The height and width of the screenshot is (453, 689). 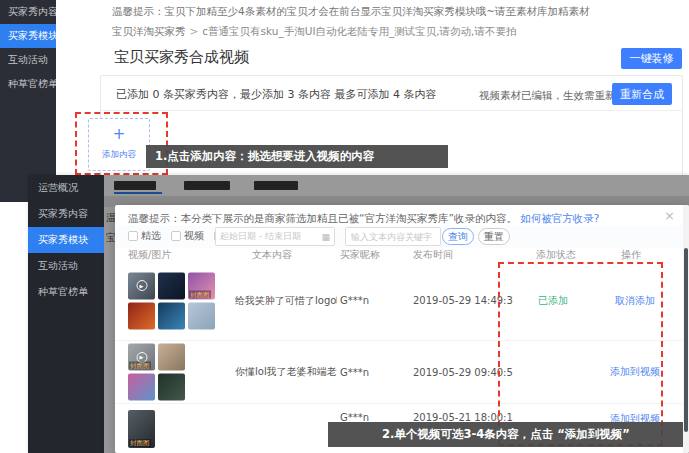 What do you see at coordinates (275, 236) in the screenshot?
I see `date-range-input: 起始日期 - 结束日期 ▦` at bounding box center [275, 236].